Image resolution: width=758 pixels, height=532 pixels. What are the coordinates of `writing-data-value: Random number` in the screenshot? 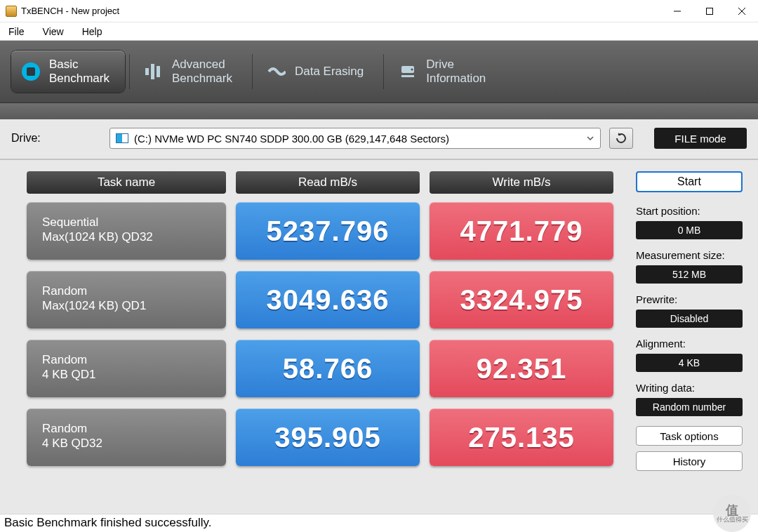 It's located at (689, 407).